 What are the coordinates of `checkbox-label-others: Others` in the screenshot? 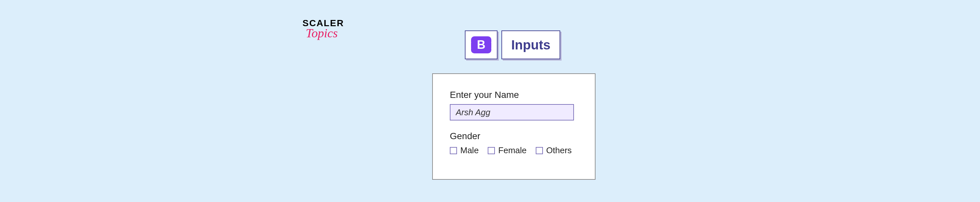 It's located at (559, 150).